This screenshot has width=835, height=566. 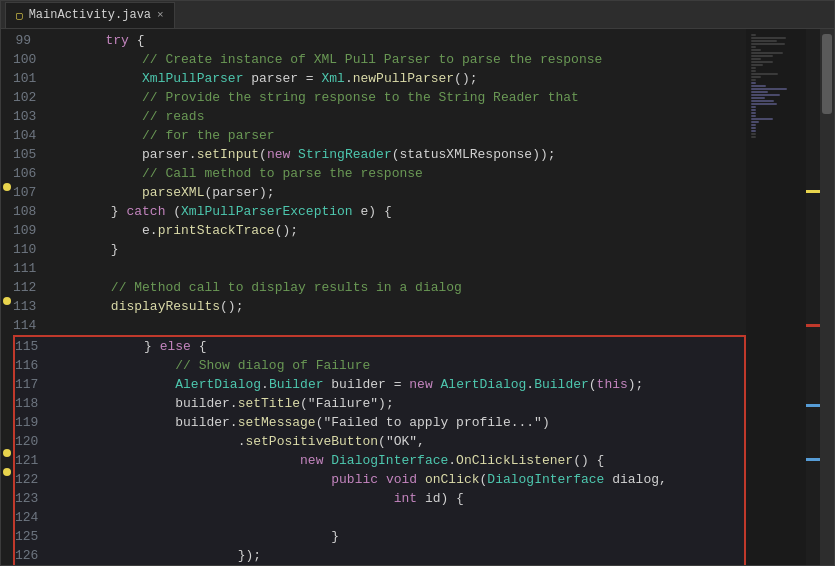 What do you see at coordinates (397, 288) in the screenshot?
I see `line-content-112: // Method call to display results in a d…` at bounding box center [397, 288].